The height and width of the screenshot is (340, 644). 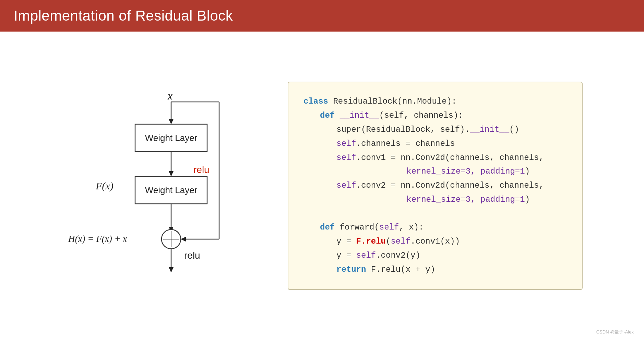 I want to click on slide-title: Implementation of Residual Block, so click(x=123, y=16).